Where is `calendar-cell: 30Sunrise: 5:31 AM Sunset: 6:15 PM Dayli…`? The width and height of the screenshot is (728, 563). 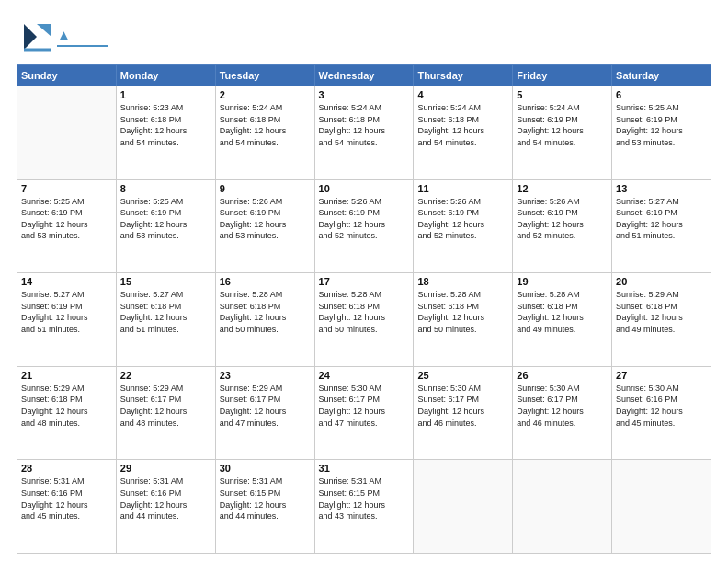
calendar-cell: 30Sunrise: 5:31 AM Sunset: 6:15 PM Dayli… is located at coordinates (265, 507).